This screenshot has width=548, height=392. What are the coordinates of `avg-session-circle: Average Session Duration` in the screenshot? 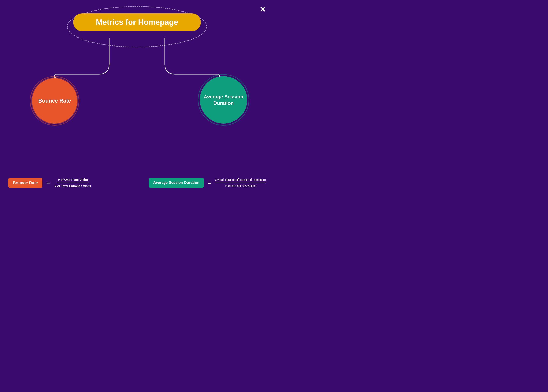 It's located at (224, 100).